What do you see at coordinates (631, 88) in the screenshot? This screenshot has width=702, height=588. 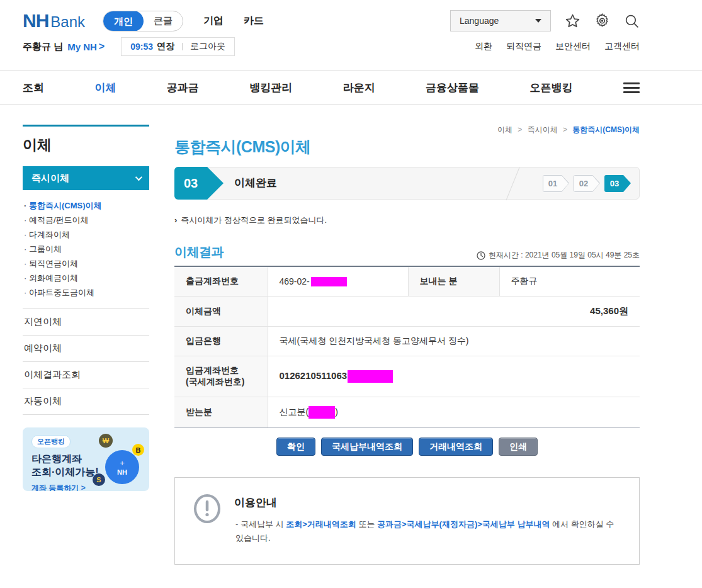 I see `hamburger-menu-icon` at bounding box center [631, 88].